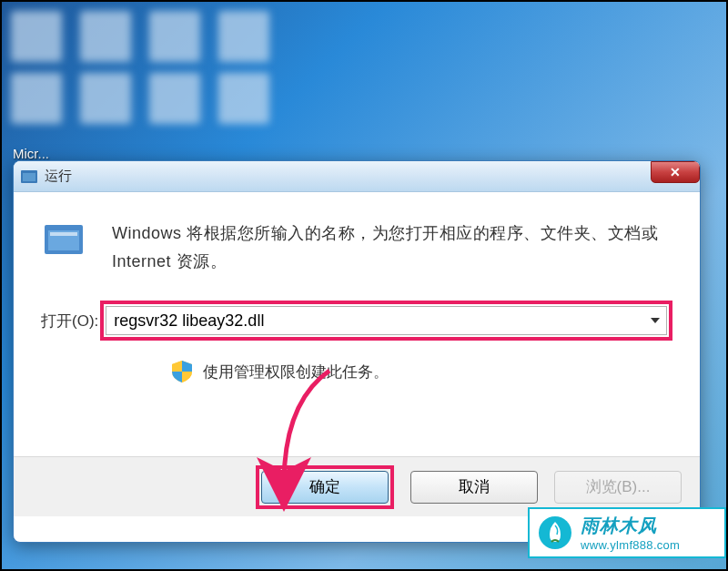 This screenshot has height=571, width=728. I want to click on ok-button: 确定, so click(325, 487).